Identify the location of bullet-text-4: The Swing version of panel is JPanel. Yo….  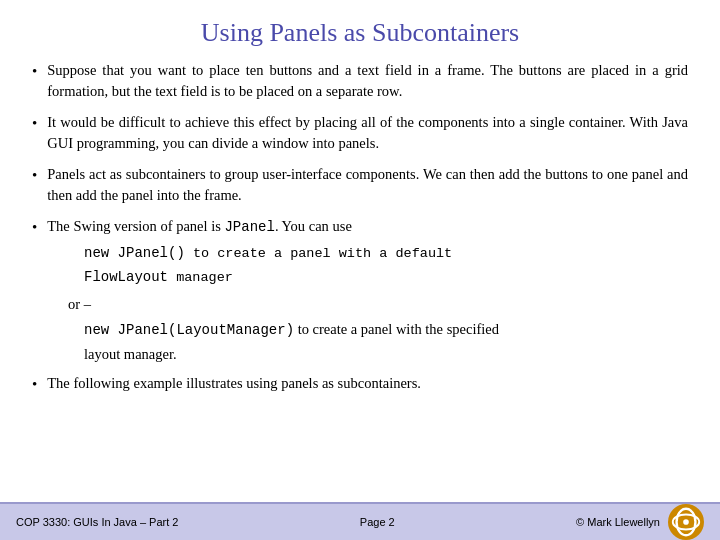
(368, 226).